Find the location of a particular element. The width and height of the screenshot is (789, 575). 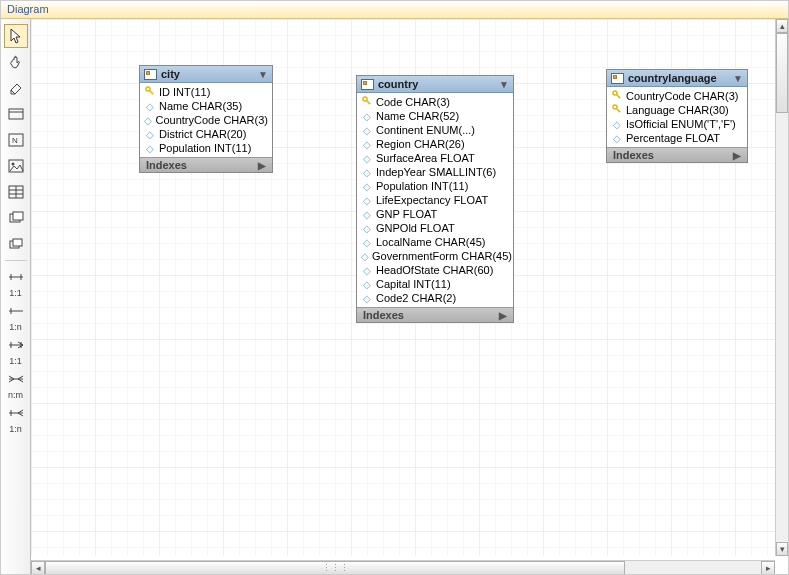

window-title: Diagram is located at coordinates (28, 9).